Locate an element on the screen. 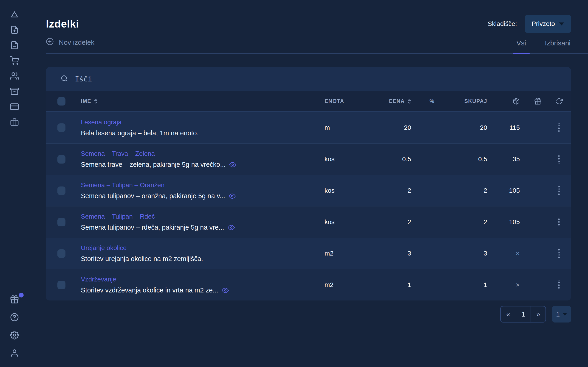 The height and width of the screenshot is (367, 588). column-header-percent-label: % is located at coordinates (432, 101).